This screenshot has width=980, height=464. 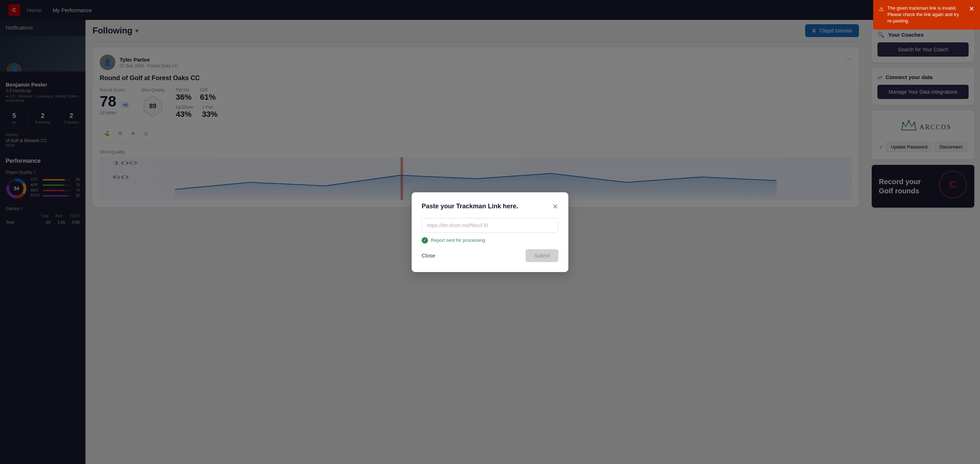 I want to click on modal-submit-button: Submit, so click(x=542, y=256).